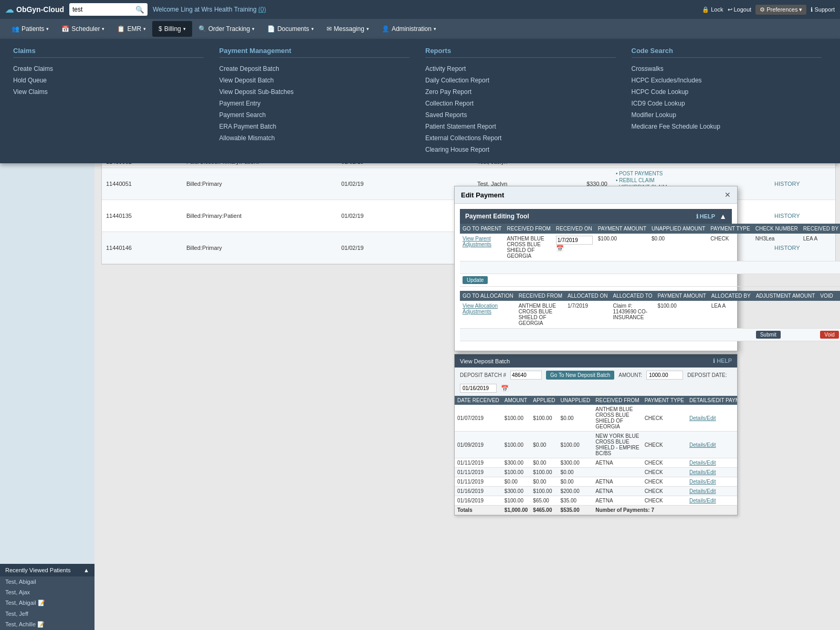 Image resolution: width=840 pixels, height=630 pixels. What do you see at coordinates (131, 29) in the screenshot?
I see `nav-emr: 📋 EMR ▾` at bounding box center [131, 29].